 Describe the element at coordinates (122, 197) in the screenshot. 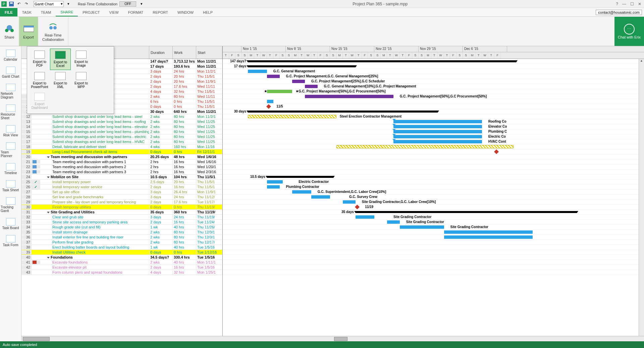

I see `table-row: 28Set line and grade benchmarks3 days24 …` at that location.